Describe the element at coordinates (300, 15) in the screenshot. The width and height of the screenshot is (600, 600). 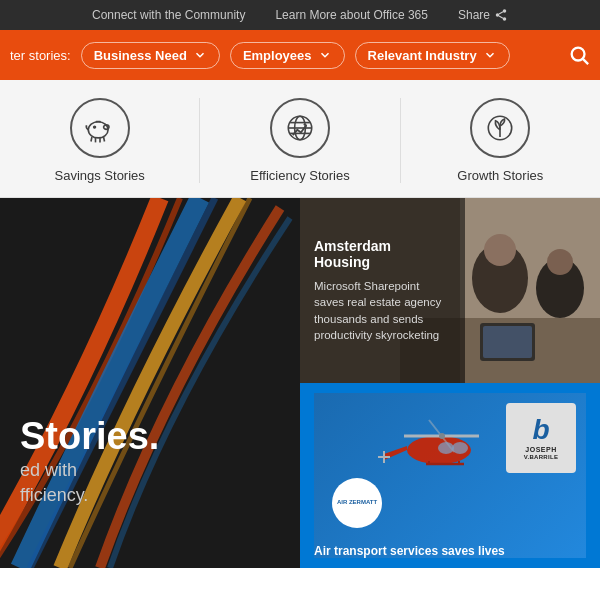
I see `top-bar: Connect with the Community Learn More ab…` at that location.